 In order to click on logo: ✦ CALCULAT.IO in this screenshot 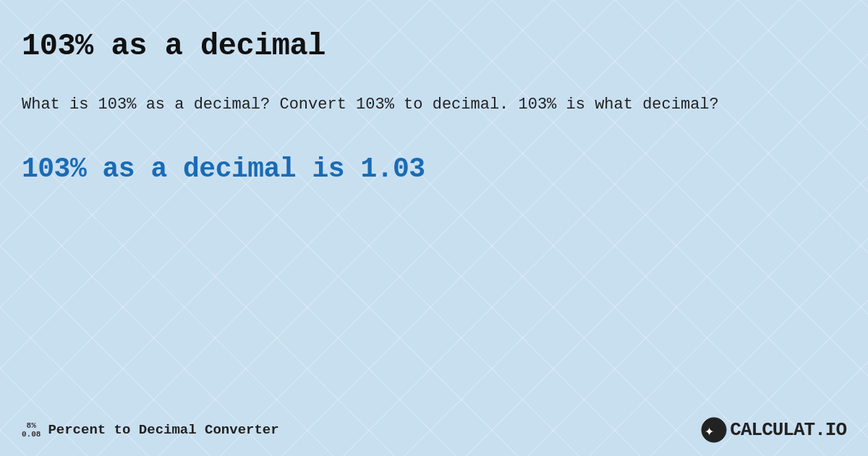, I will do `click(774, 430)`.